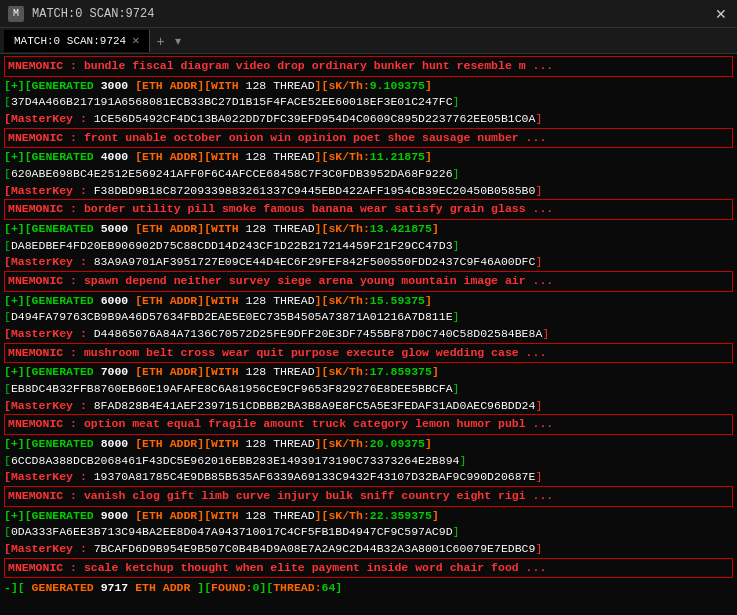  I want to click on addr-value: 6CCD8A388DCB2068461F43DC5E962016EBB283E1…, so click(236, 460).